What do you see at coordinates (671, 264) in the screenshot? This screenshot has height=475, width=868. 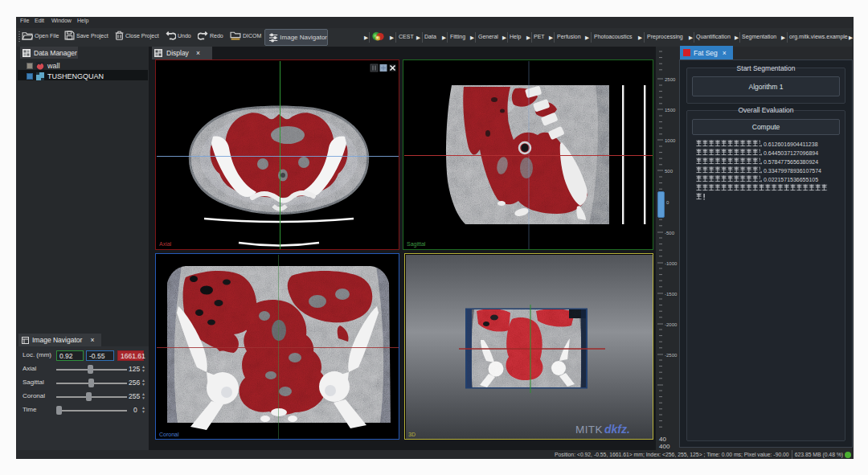 I see `svg-text: -1000` at bounding box center [671, 264].